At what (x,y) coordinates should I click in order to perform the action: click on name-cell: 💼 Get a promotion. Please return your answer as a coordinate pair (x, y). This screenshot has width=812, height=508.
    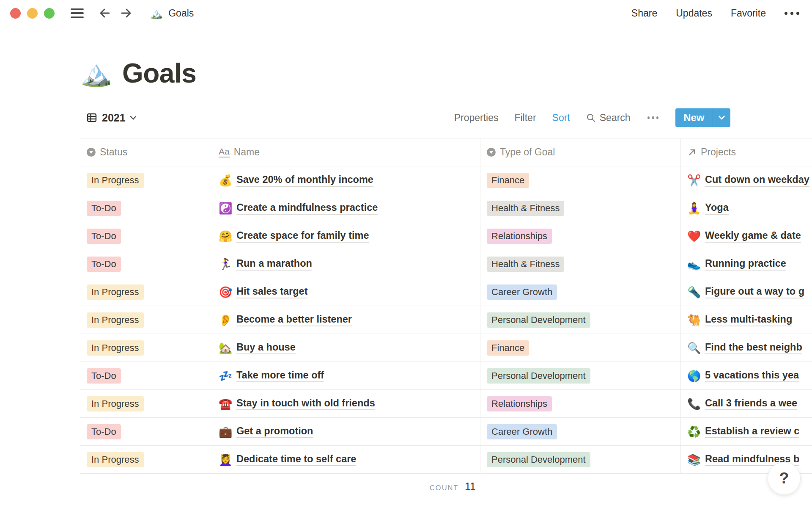
    Looking at the image, I should click on (346, 432).